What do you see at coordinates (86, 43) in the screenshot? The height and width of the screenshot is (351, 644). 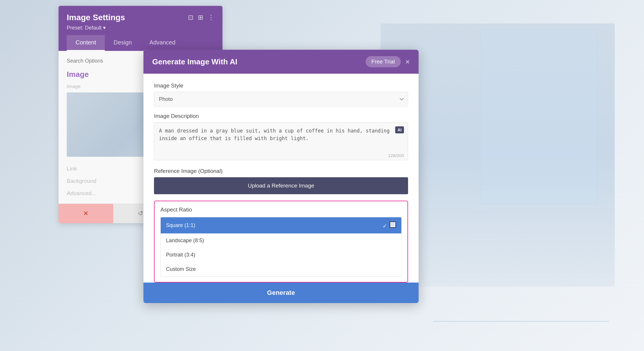 I see `tab-content: Content` at bounding box center [86, 43].